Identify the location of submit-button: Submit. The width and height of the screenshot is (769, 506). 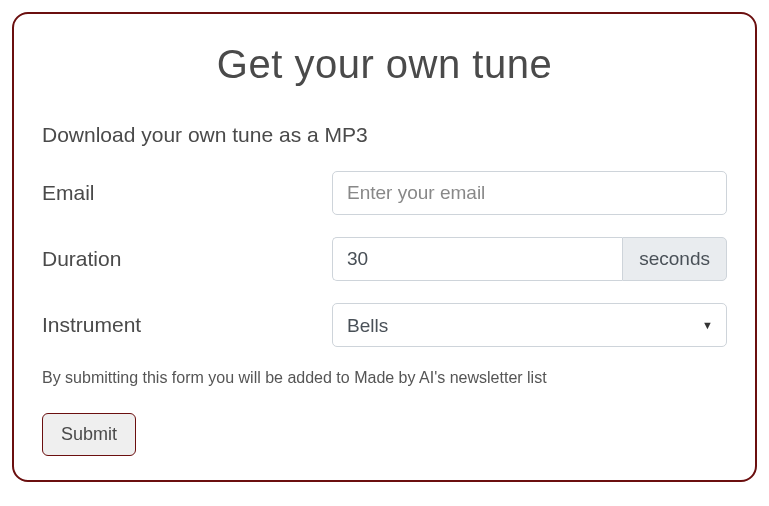
(89, 434).